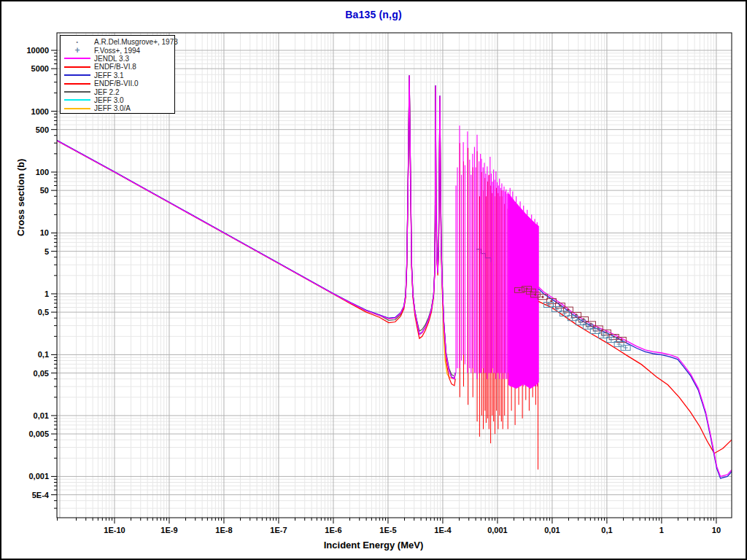 The image size is (747, 560). Describe the element at coordinates (109, 101) in the screenshot. I see `legend-item-label: JEFF 3.0` at that location.